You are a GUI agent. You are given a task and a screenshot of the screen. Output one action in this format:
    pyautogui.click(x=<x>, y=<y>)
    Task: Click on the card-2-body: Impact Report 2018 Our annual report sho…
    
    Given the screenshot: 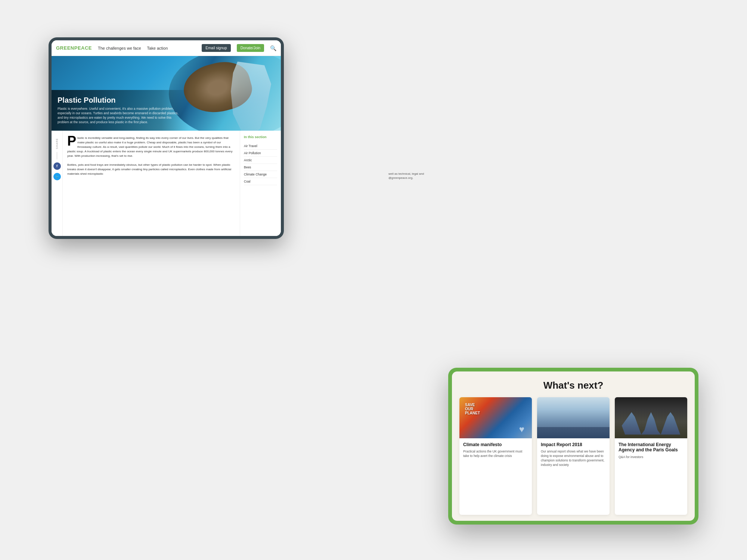 What is the action you would take?
    pyautogui.click(x=573, y=476)
    